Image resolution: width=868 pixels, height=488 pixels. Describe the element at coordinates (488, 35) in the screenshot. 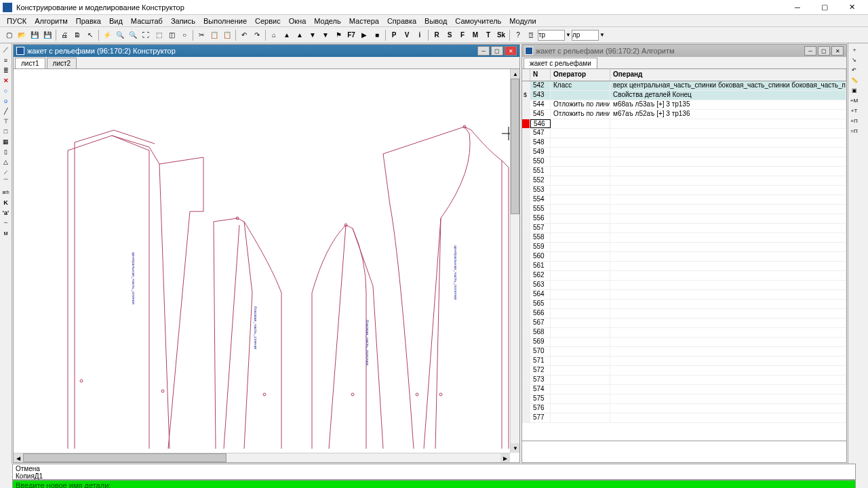

I see `t-button: T` at that location.